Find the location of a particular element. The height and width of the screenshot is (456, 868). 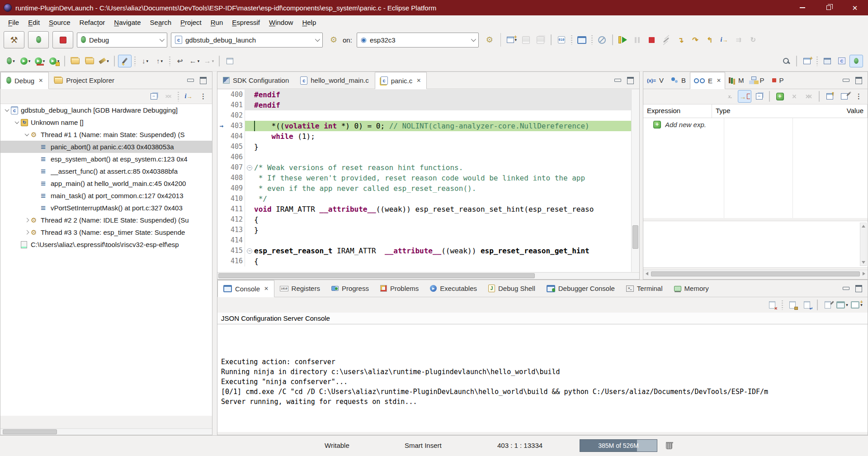

pin-console-icon: ▾ is located at coordinates (828, 305).